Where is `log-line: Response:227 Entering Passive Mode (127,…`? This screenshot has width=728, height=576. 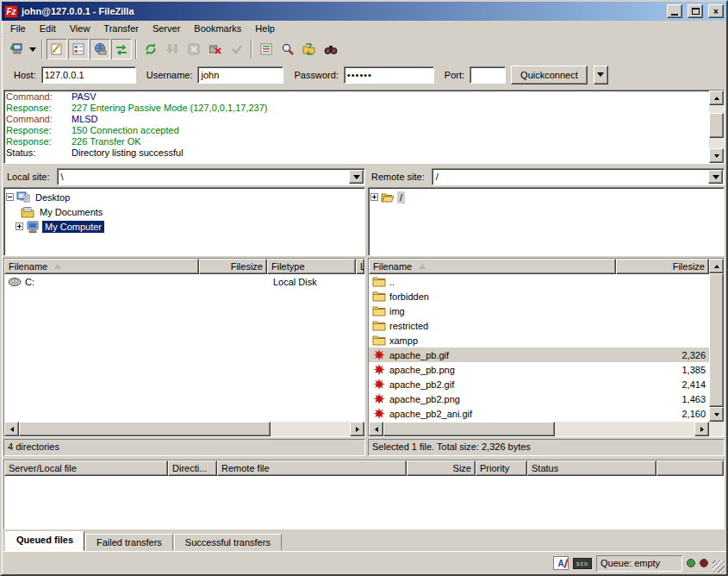 log-line: Response:227 Entering Passive Mode (127,… is located at coordinates (357, 109).